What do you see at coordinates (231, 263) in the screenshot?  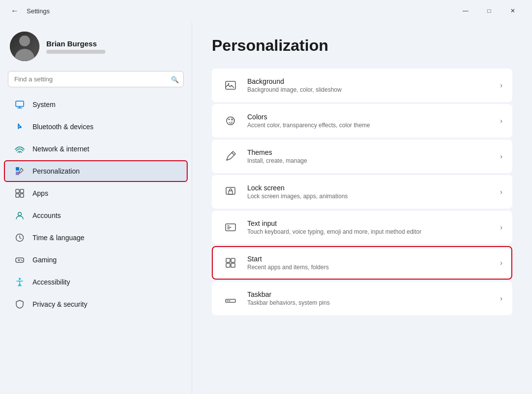 I see `start-setting-icon` at bounding box center [231, 263].